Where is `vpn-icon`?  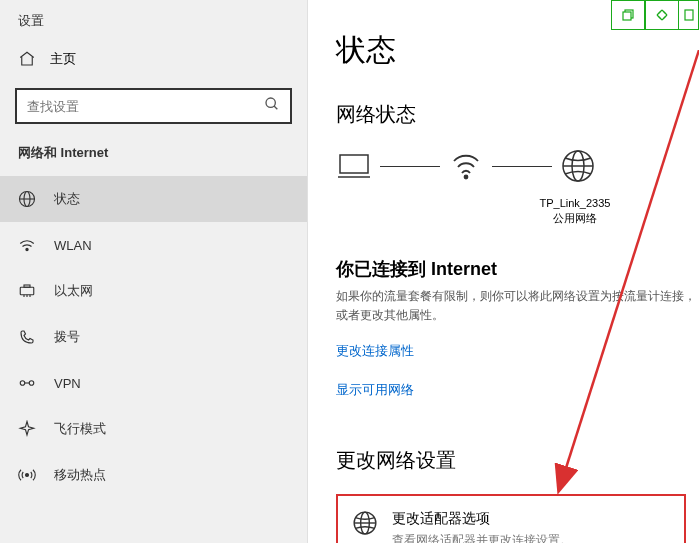
vpn-icon is located at coordinates (27, 383).